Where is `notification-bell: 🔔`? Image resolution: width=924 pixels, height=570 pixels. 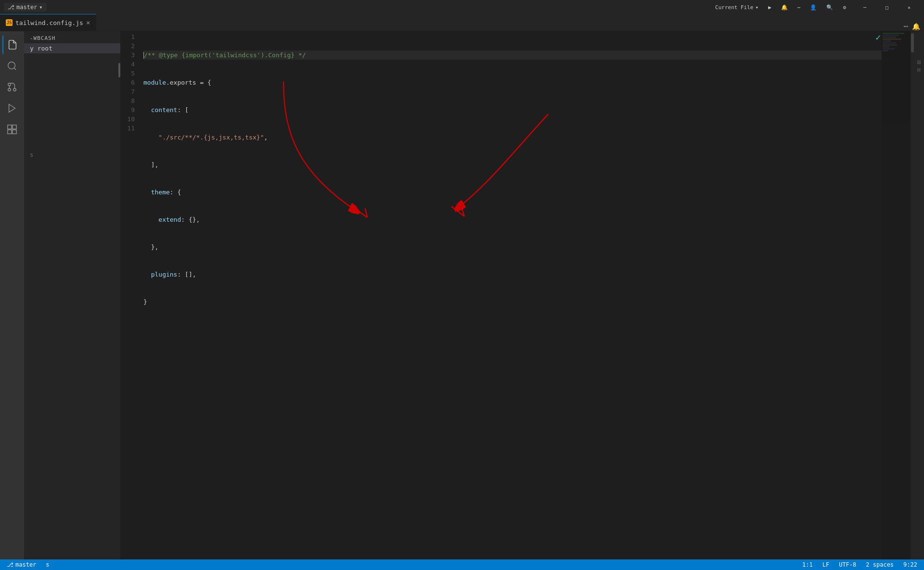 notification-bell: 🔔 is located at coordinates (784, 8).